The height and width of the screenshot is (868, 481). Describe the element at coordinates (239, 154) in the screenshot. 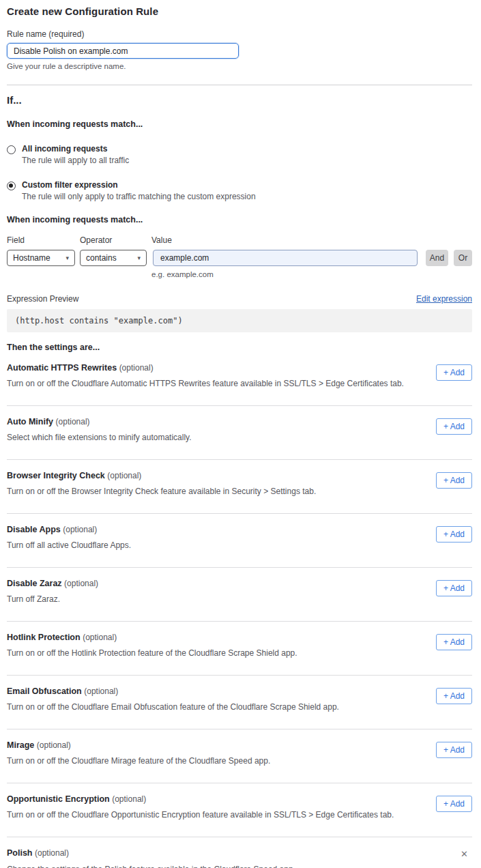

I see `option-all-incoming-requests: All incoming requests The rule will appl…` at that location.